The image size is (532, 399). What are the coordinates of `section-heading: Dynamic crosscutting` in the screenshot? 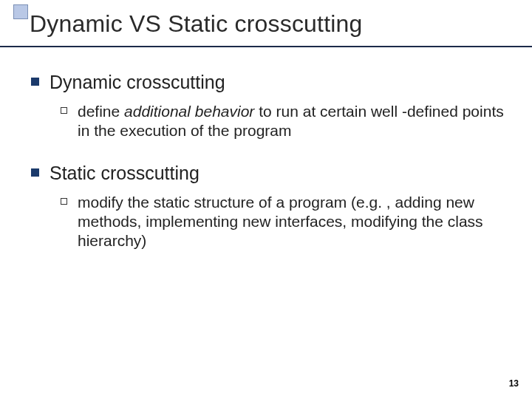 It's located at (137, 82).